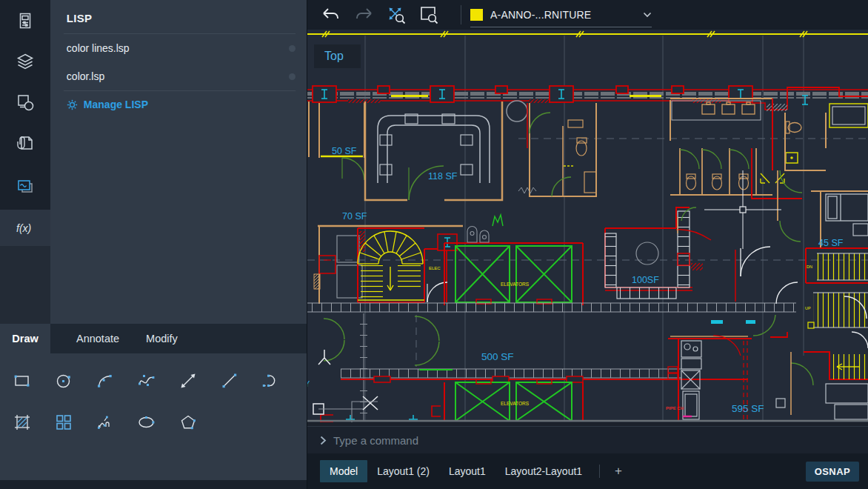 This screenshot has width=868, height=489. Describe the element at coordinates (514, 274) in the screenshot. I see `elevator-shafts` at that location.